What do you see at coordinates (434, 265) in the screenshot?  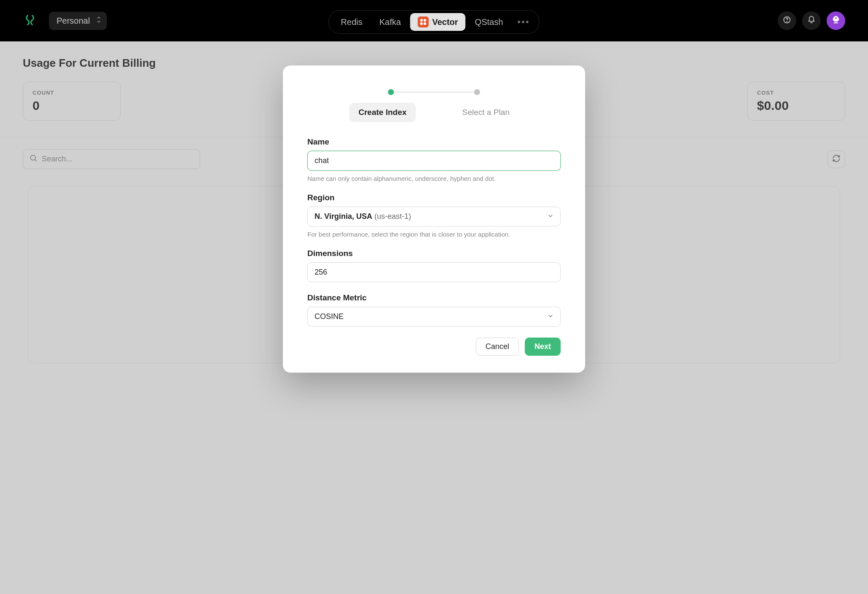 I see `field-dimensions: Dimensions` at bounding box center [434, 265].